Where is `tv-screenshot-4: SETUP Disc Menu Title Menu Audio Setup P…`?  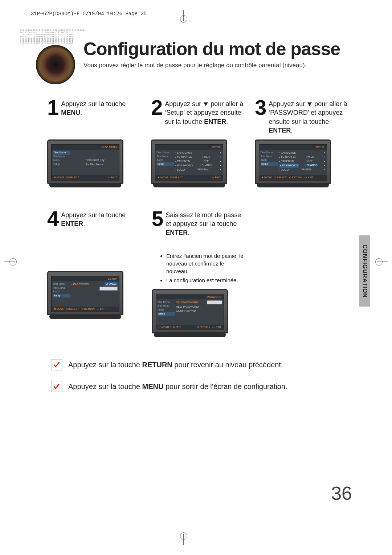 tv-screenshot-4: SETUP Disc Menu Title Menu Audio Setup P… is located at coordinates (85, 295).